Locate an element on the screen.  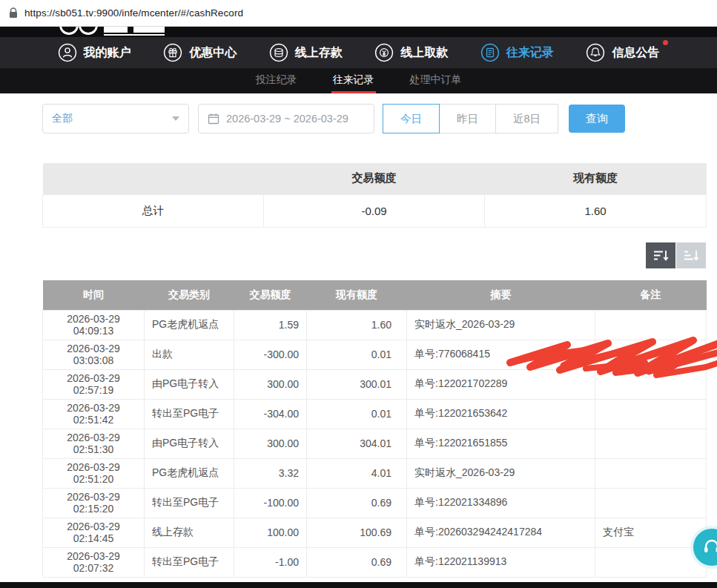
nav-item: 往来记录 is located at coordinates (518, 53).